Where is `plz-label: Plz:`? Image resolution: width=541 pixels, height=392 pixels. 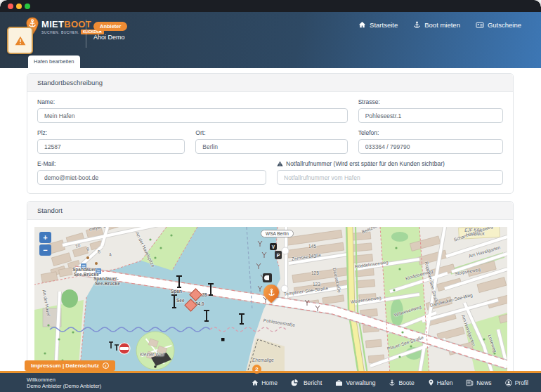 plz-label: Plz: is located at coordinates (111, 133).